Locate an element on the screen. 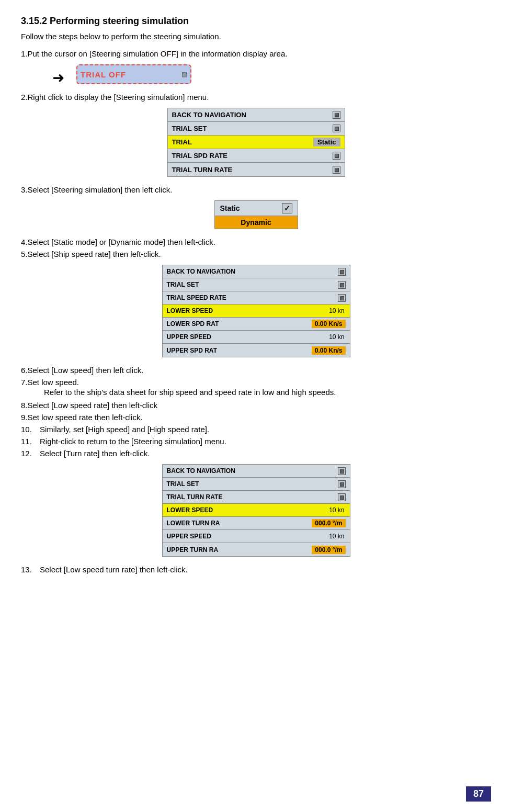  step-3-num: 3. is located at coordinates (24, 189).